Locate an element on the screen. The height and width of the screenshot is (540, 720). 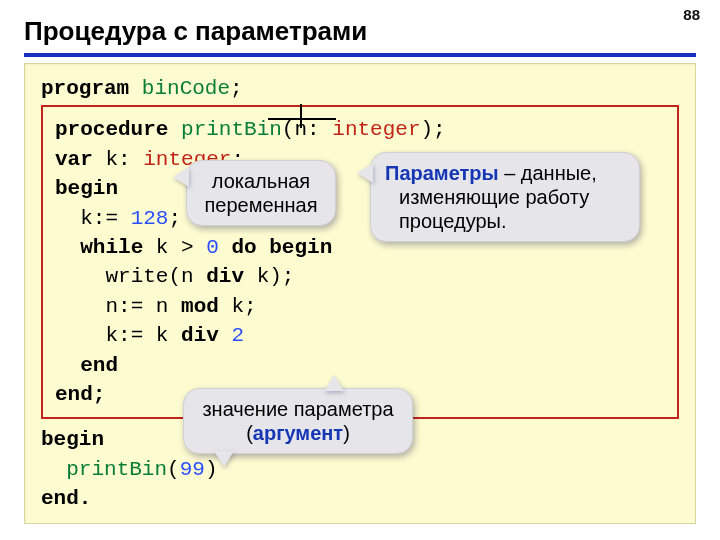
kw-end: end is located at coordinates (99, 366).